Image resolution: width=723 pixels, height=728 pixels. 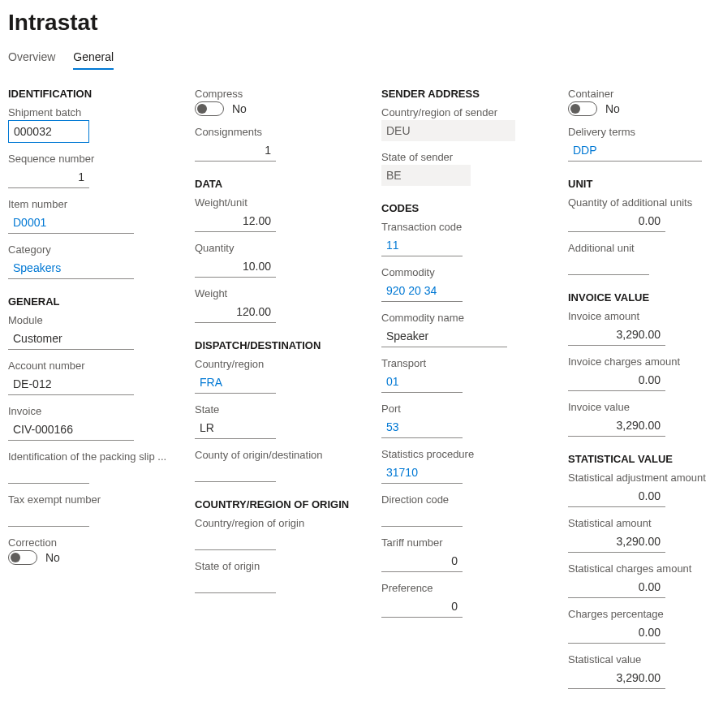 What do you see at coordinates (646, 659) in the screenshot?
I see `stat-value-label: Statistical value` at bounding box center [646, 659].